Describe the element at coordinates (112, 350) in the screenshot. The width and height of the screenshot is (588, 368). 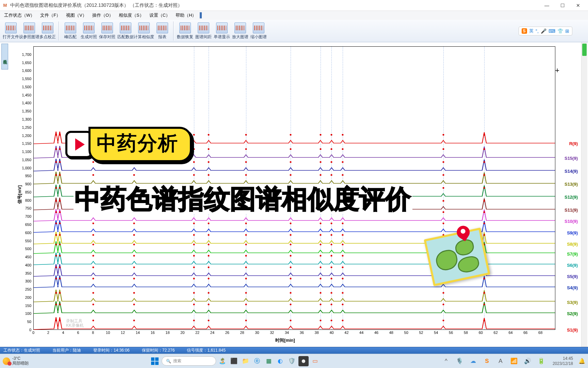
I see `status-login-time: 登录时间：14:36:06` at that location.